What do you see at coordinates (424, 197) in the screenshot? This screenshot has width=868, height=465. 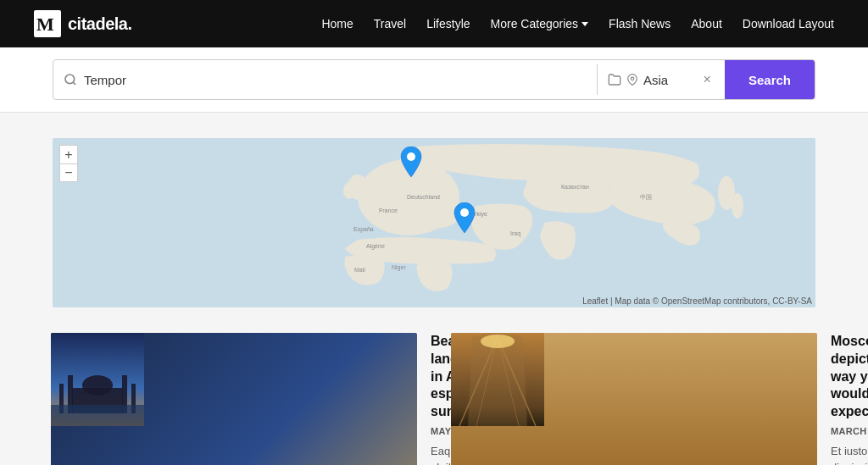 I see `svg-text: Deutschland` at bounding box center [424, 197].